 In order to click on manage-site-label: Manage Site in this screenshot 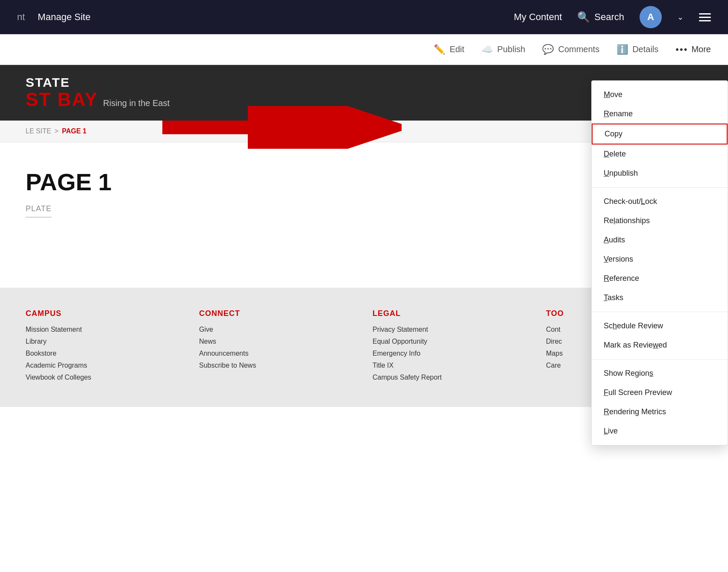, I will do `click(64, 17)`.